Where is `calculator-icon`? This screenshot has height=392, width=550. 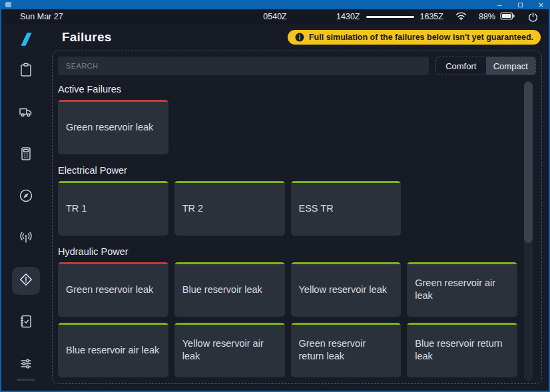 calculator-icon is located at coordinates (26, 155).